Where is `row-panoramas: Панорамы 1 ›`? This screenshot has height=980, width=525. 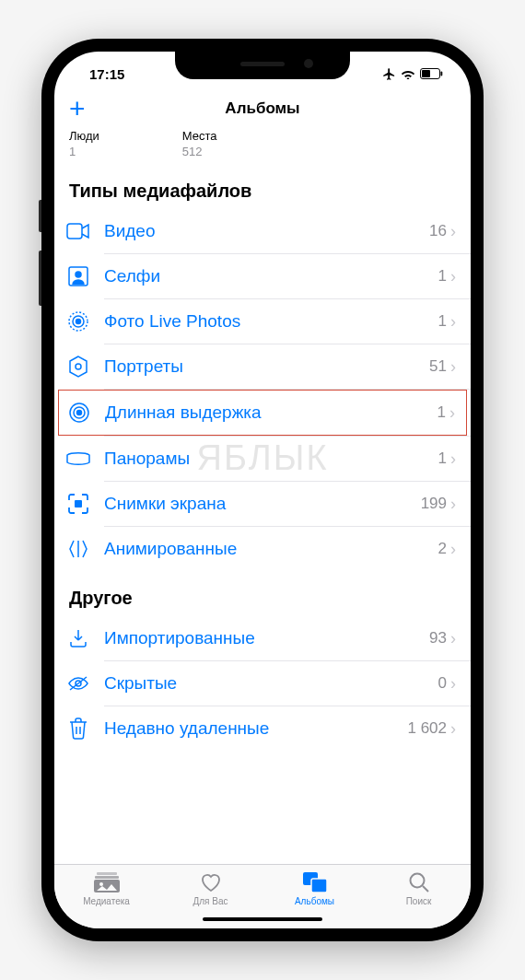 row-panoramas: Панорамы 1 › is located at coordinates (262, 459).